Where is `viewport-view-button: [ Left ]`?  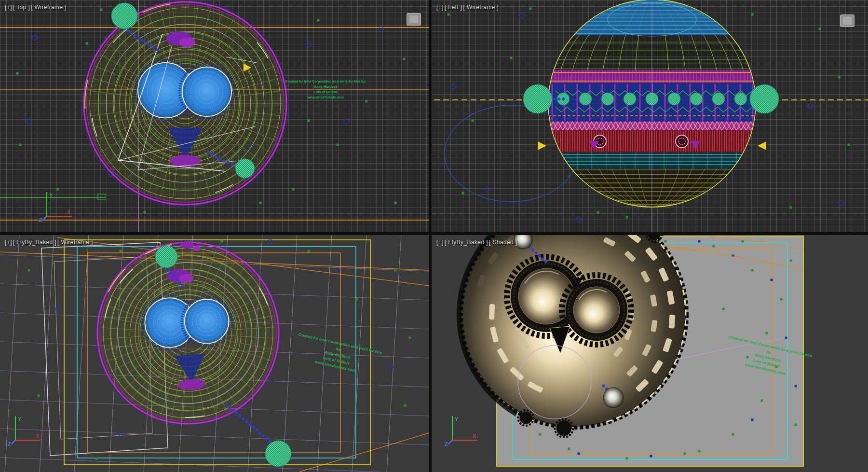
viewport-view-button: [ Left ] is located at coordinates (453, 7).